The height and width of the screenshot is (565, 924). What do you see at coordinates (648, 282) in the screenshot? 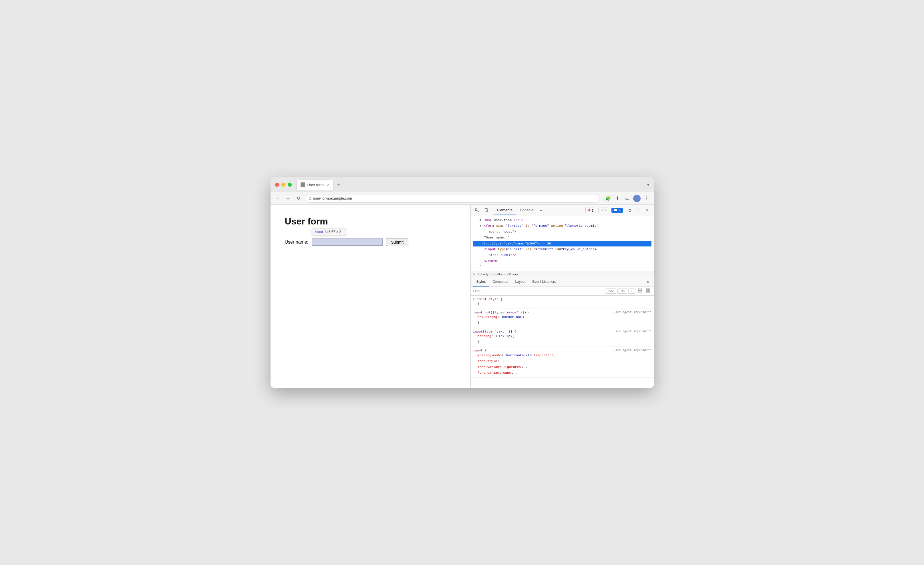
I see `more-styles-tabs-button: »` at bounding box center [648, 282].